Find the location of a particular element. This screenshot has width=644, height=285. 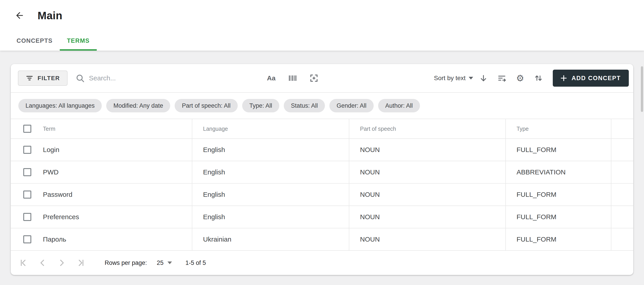

term-cell: Login is located at coordinates (116, 150).